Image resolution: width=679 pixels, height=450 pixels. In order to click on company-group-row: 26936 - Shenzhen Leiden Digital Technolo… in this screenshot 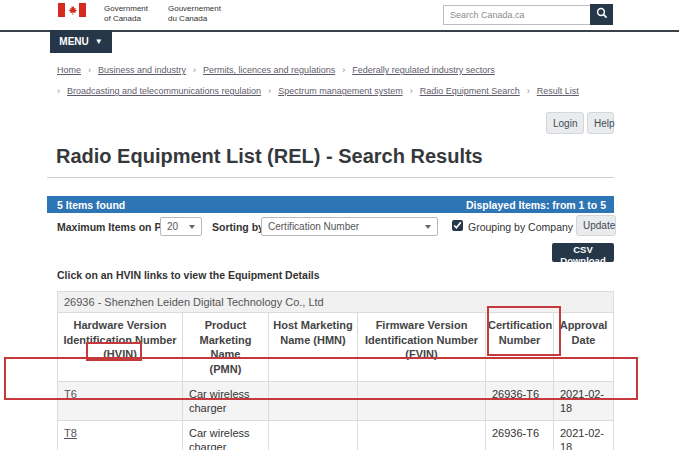, I will do `click(336, 302)`.